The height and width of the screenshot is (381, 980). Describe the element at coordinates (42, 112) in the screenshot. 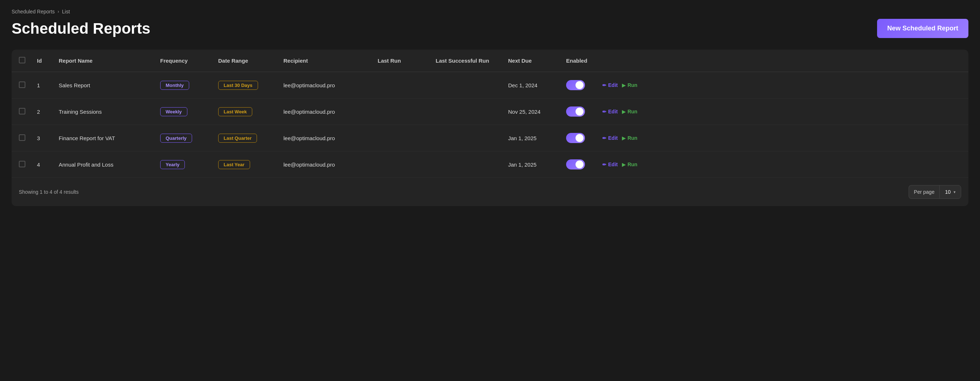

I see `row-id: 2` at that location.